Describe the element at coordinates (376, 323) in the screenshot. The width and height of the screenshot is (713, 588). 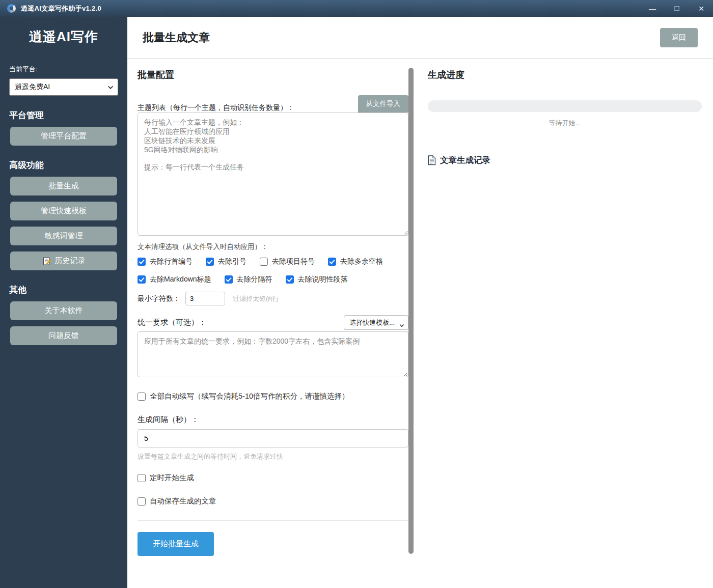
I see `template-select: 选择快速模板...` at that location.